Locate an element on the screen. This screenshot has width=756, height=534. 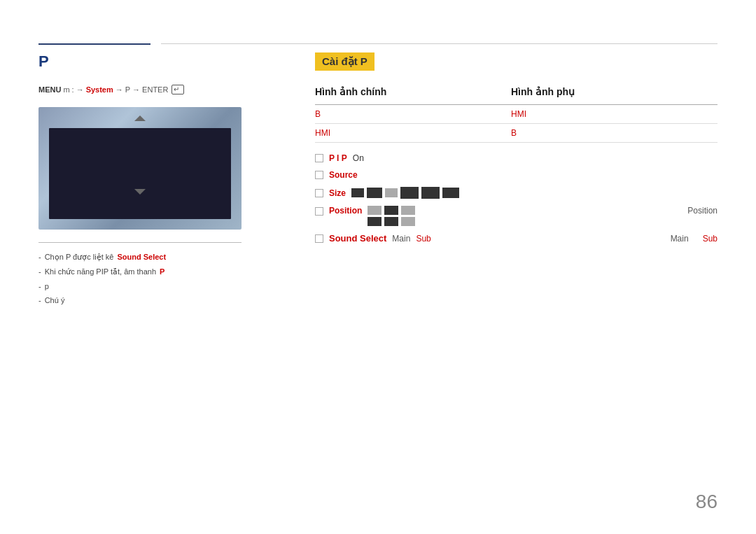
pip-label: P I P is located at coordinates (338, 158).